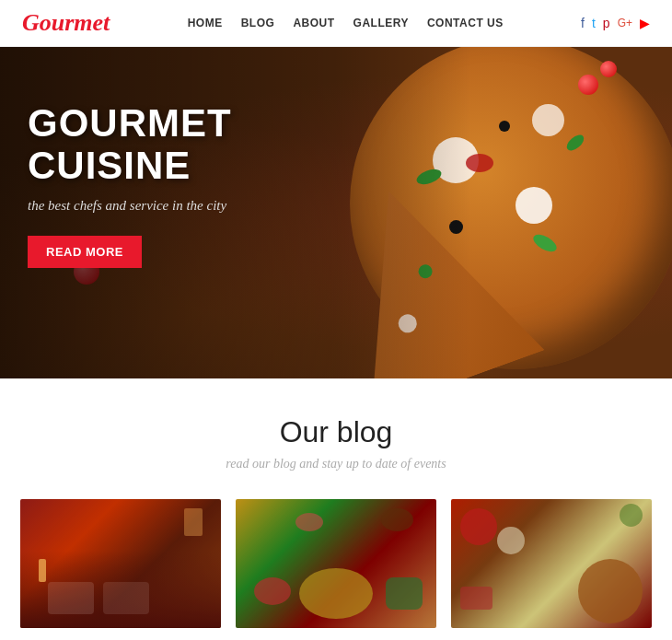 Image resolution: width=672 pixels, height=640 pixels. I want to click on blog-section-title: Our blog, so click(336, 433).